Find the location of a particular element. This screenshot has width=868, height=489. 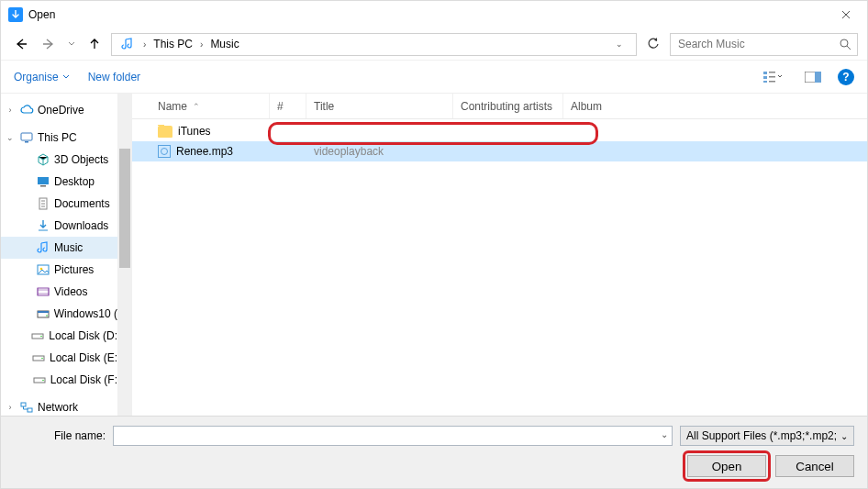

3d-icon is located at coordinates (43, 160).